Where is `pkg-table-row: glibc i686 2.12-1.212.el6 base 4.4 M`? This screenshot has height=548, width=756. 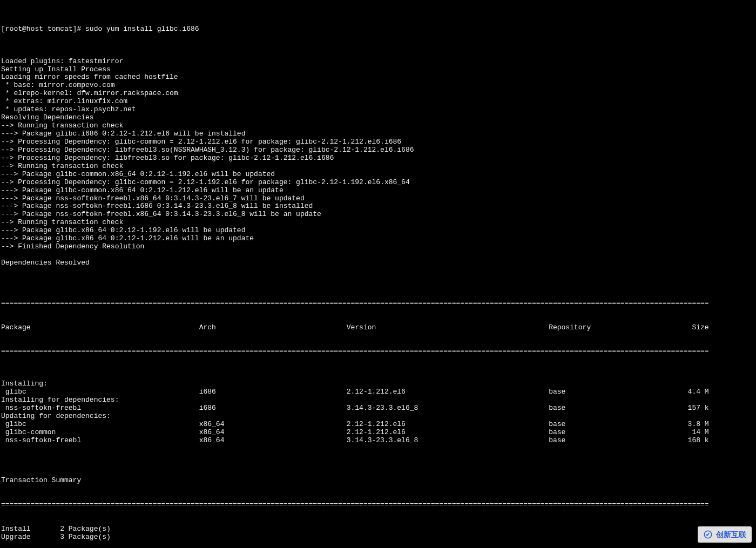
pkg-table-row: glibc i686 2.12-1.212.el6 base 4.4 M is located at coordinates (378, 392).